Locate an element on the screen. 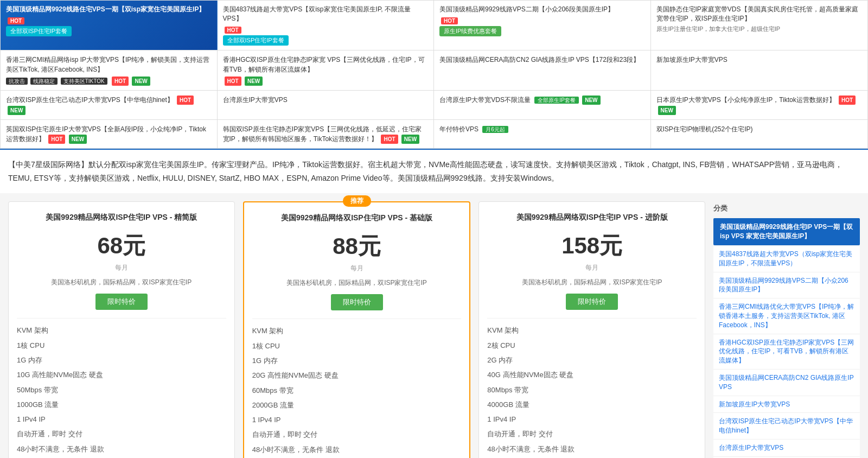 The height and width of the screenshot is (458, 868). sidebar-item: 美国顶级精品网CERA高防CN2 GIA线路原生IP VPS is located at coordinates (787, 383).